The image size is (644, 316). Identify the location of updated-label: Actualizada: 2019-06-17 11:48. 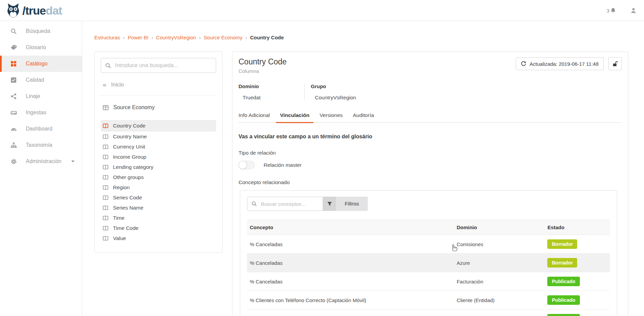
(564, 64).